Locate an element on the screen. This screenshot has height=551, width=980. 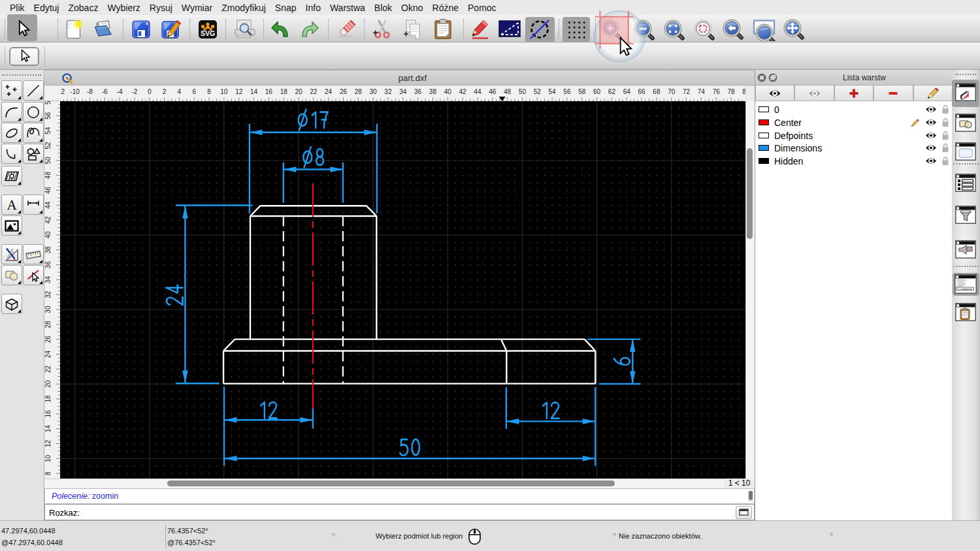
svg-text: -12 is located at coordinates (63, 91).